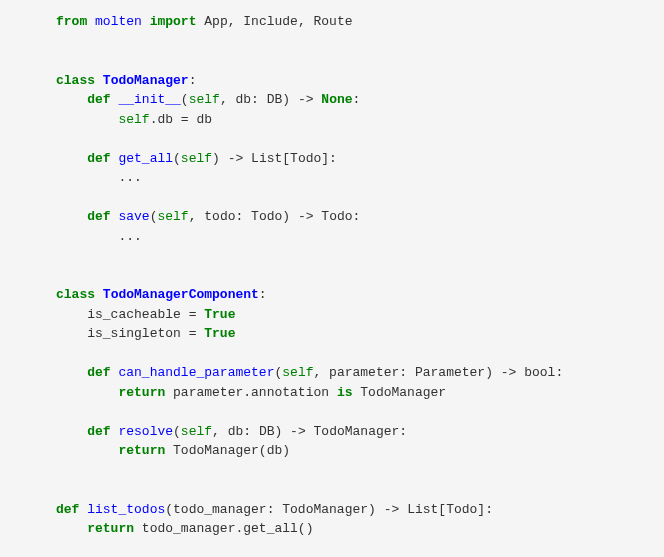  Describe the element at coordinates (146, 314) in the screenshot. I see `attribute: is_cacheable =` at that location.